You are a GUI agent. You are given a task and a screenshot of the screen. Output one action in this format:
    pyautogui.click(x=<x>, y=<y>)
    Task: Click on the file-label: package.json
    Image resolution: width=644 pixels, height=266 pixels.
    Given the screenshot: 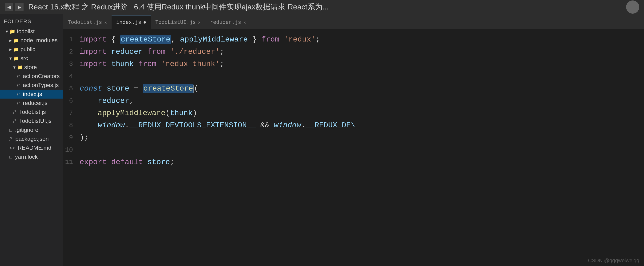 What is the action you would take?
    pyautogui.click(x=32, y=139)
    